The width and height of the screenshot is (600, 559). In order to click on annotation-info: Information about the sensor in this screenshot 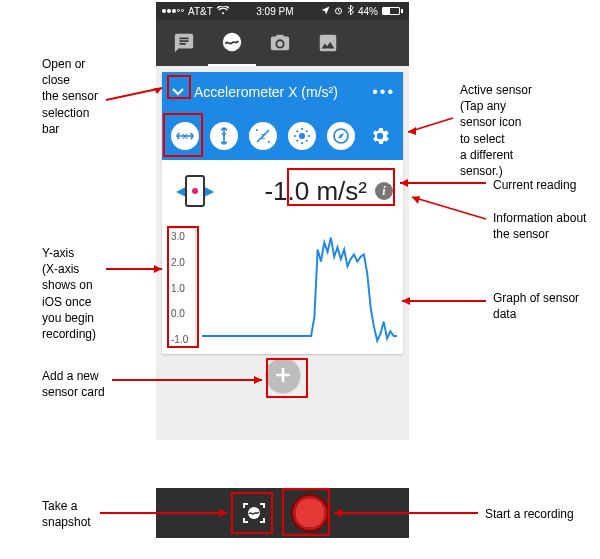, I will do `click(540, 226)`.